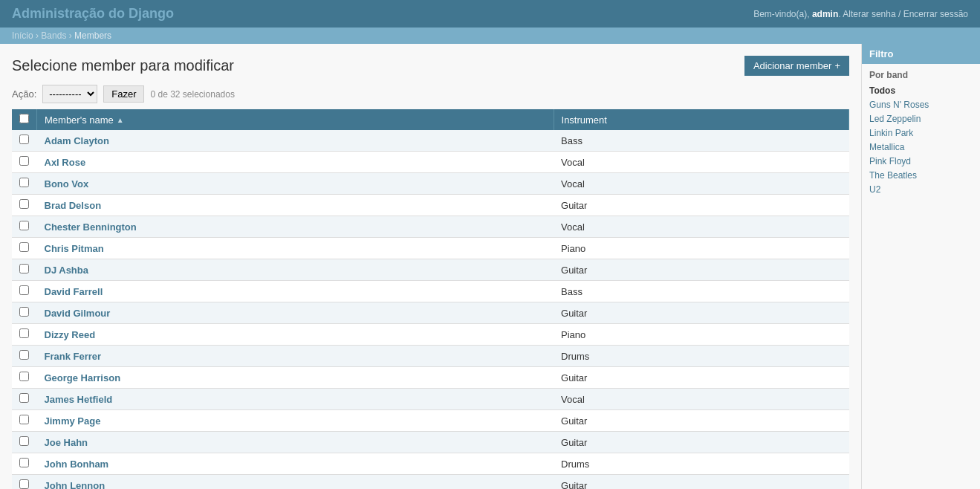  I want to click on member-name-link: Dizzy Reed, so click(70, 334).